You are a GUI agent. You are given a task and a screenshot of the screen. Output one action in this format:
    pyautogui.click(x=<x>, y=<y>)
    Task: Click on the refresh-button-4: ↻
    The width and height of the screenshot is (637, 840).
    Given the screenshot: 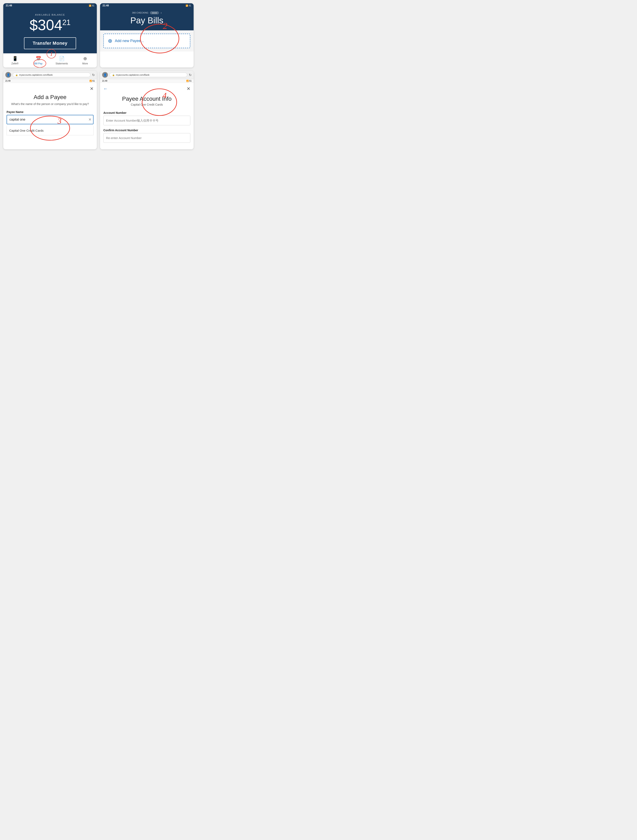 What is the action you would take?
    pyautogui.click(x=190, y=75)
    